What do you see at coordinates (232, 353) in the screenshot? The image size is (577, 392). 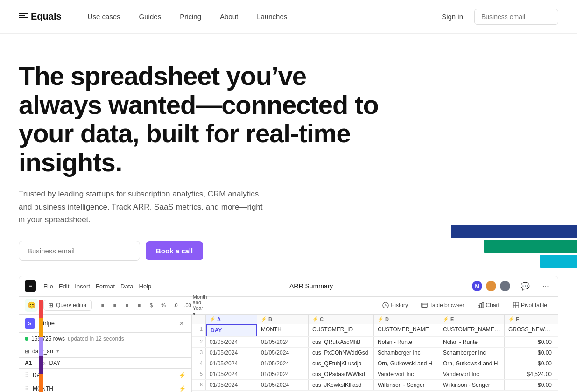 I see `cell-a3: 01/05/2024` at bounding box center [232, 353].